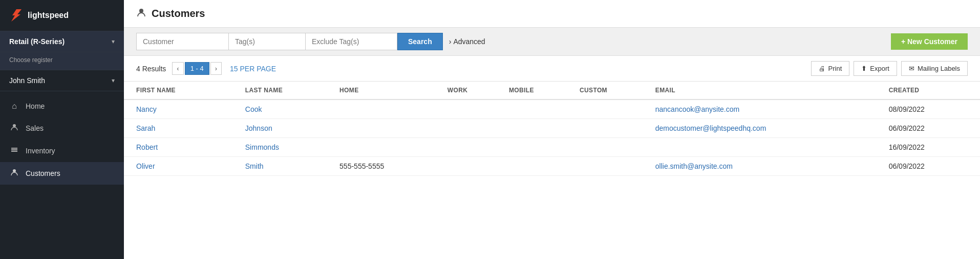  What do you see at coordinates (62, 175) in the screenshot?
I see `sidebar-nav: ⌂ Home Sales Inventory` at bounding box center [62, 175].